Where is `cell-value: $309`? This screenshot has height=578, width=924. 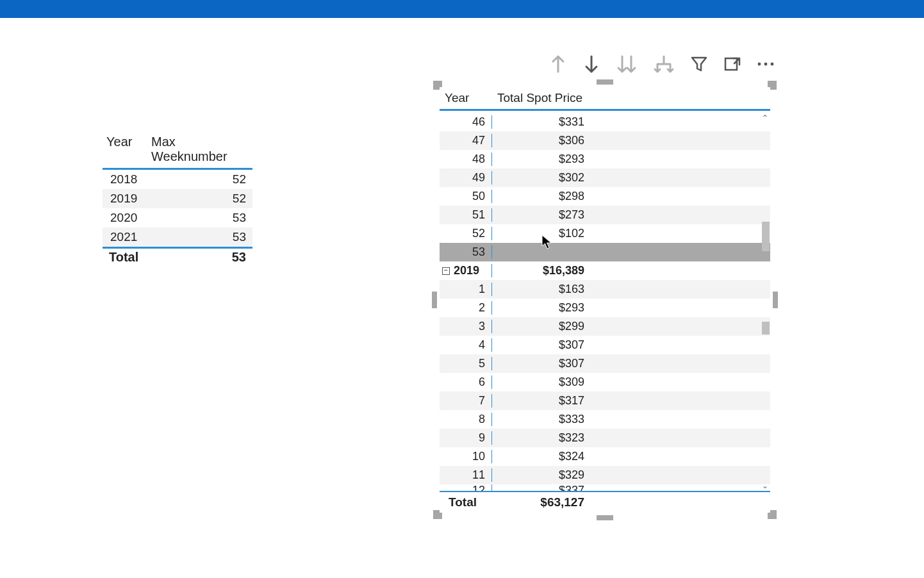 cell-value: $309 is located at coordinates (541, 382).